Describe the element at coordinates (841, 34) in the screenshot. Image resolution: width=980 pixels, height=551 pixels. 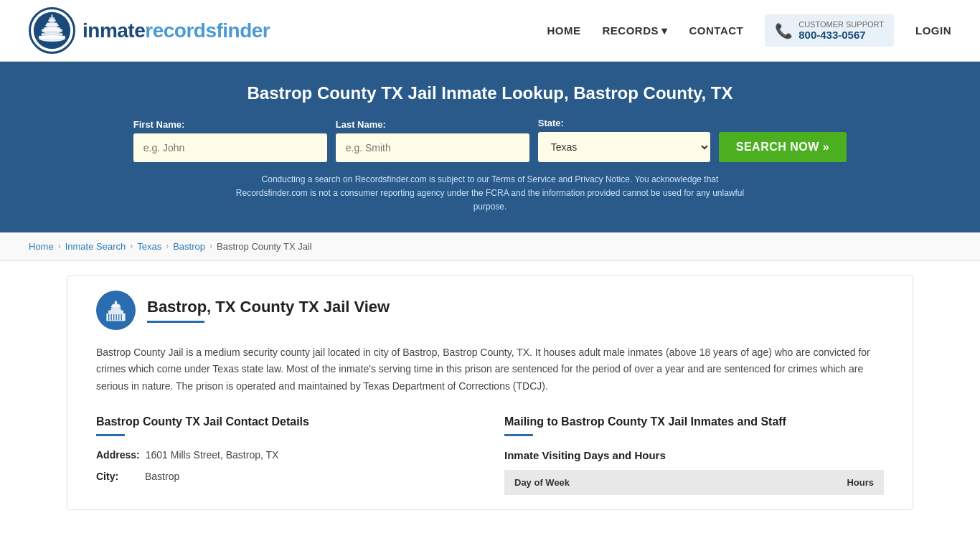
I see `support-number: 800-433-0567` at that location.